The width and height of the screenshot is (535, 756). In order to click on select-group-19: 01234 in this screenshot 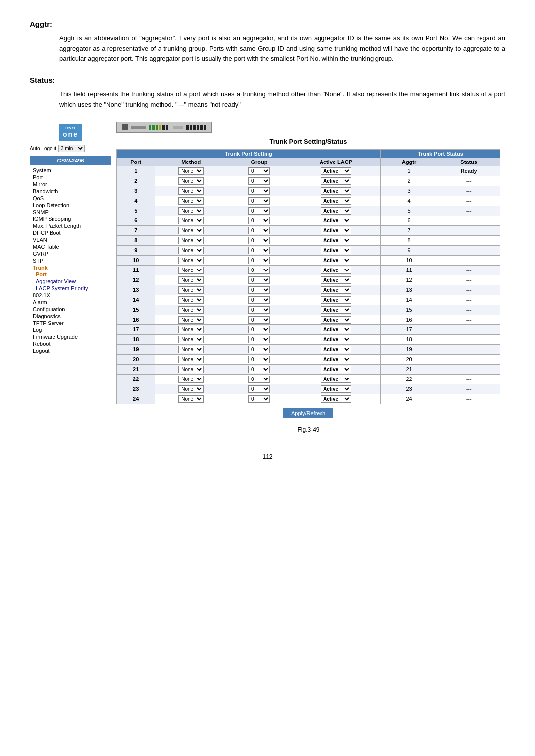, I will do `click(259, 350)`.